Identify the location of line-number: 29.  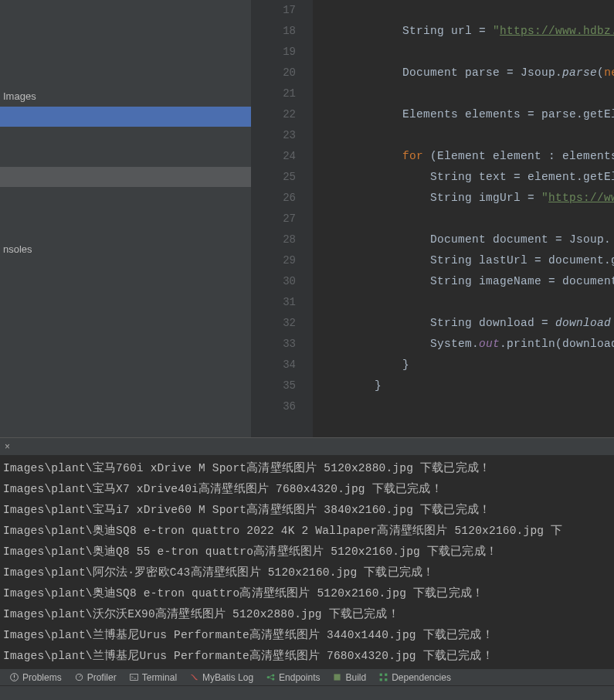
(273, 261).